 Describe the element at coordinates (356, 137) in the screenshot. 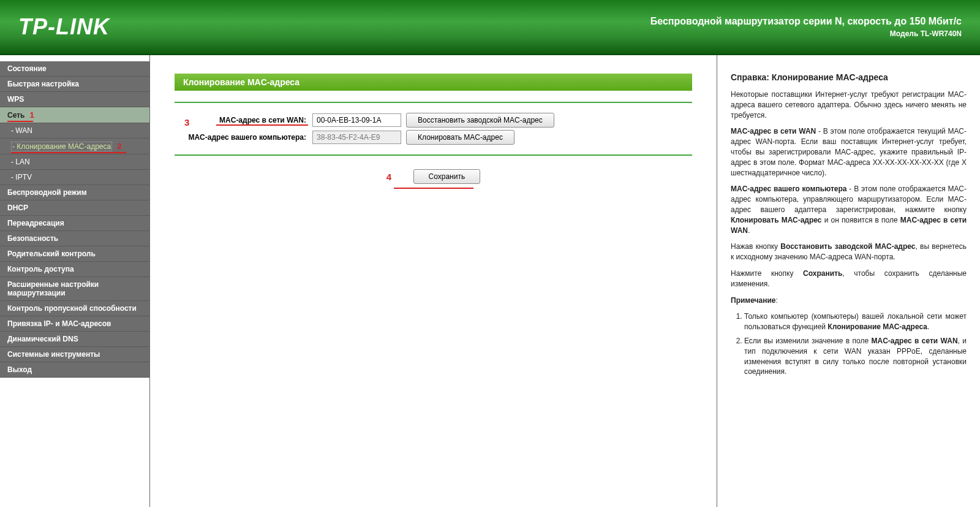

I see `pc-mac-input` at that location.